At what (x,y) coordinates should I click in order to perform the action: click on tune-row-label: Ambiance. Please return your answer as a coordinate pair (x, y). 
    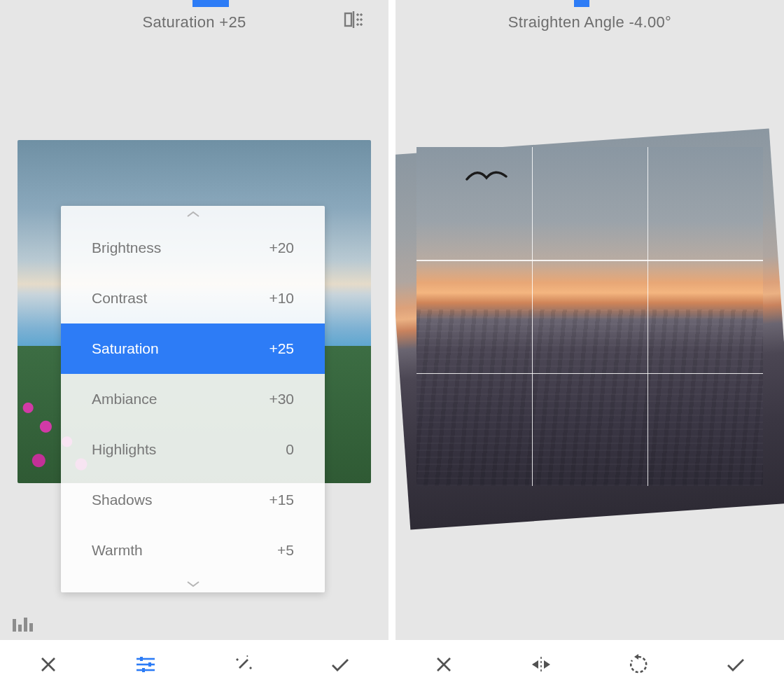
    Looking at the image, I should click on (125, 399).